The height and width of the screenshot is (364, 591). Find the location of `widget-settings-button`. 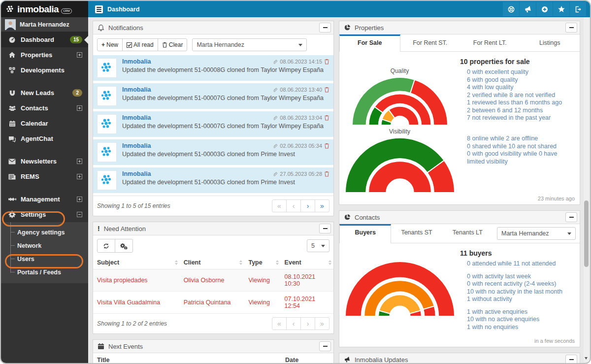

widget-settings-button is located at coordinates (124, 246).